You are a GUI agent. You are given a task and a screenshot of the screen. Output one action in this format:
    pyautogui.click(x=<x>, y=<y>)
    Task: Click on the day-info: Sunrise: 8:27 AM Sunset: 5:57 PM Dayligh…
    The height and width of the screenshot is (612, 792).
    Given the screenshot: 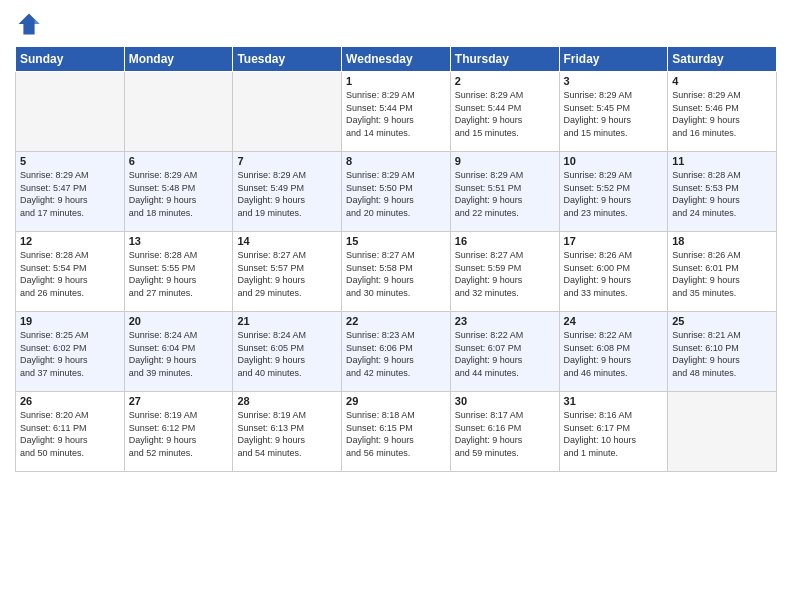 What is the action you would take?
    pyautogui.click(x=287, y=274)
    